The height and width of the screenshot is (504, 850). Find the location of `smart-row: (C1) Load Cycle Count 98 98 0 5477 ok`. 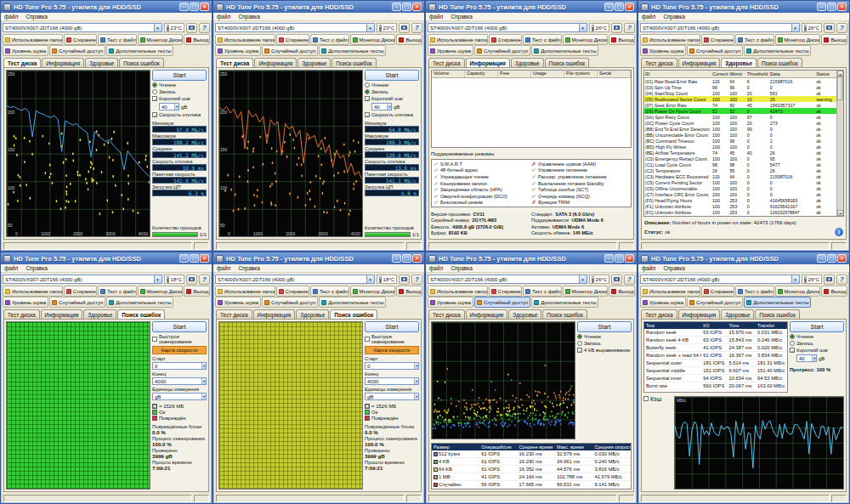

smart-row: (C1) Load Cycle Count 98 98 0 5477 ok is located at coordinates (740, 165).